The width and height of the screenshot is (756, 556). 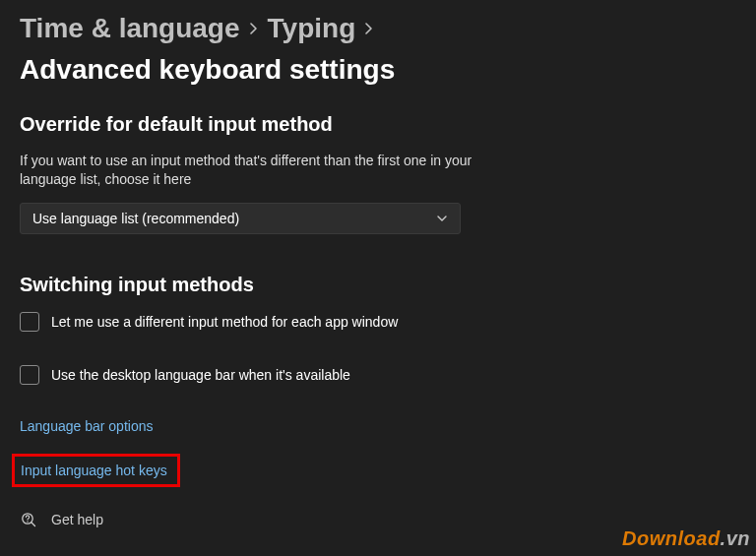 I want to click on language-bar-options-link: Language bar options, so click(x=87, y=426).